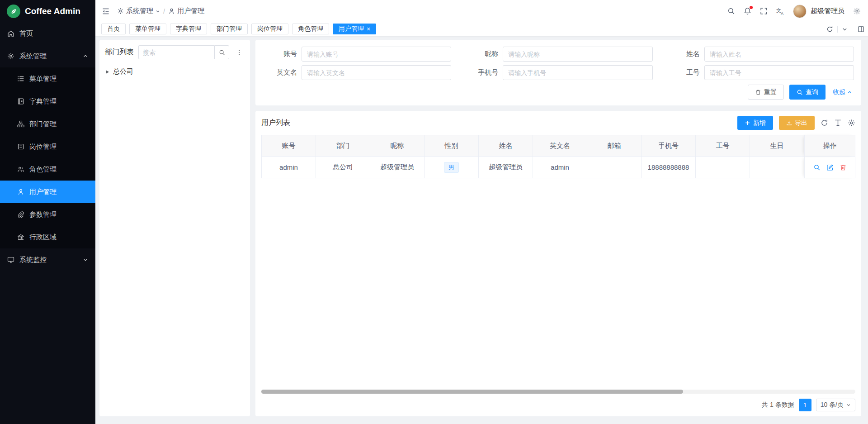  What do you see at coordinates (229, 29) in the screenshot?
I see `tab-department-management: 部门管理` at bounding box center [229, 29].